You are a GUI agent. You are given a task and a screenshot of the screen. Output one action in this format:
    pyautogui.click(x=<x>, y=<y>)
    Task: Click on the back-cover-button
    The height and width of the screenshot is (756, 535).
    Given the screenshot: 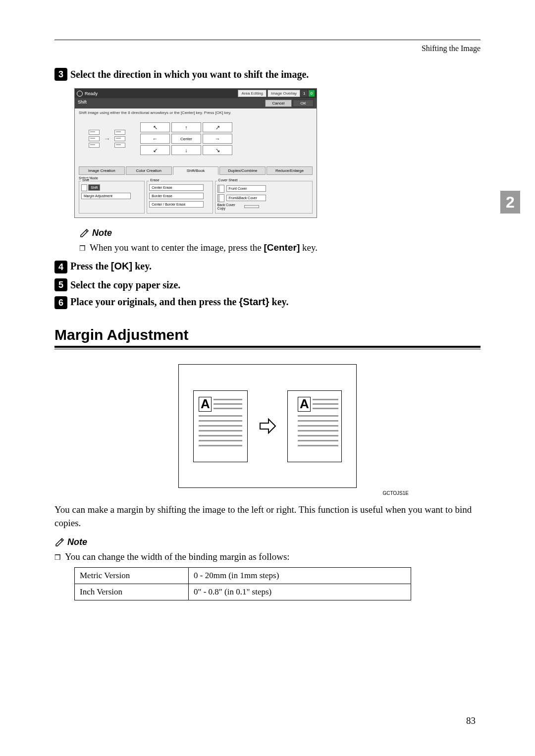 What is the action you would take?
    pyautogui.click(x=252, y=207)
    